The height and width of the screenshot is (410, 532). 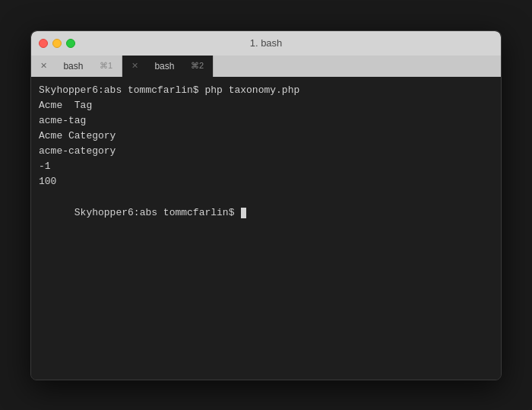 What do you see at coordinates (266, 121) in the screenshot?
I see `terminal-line-2: acme-tag` at bounding box center [266, 121].